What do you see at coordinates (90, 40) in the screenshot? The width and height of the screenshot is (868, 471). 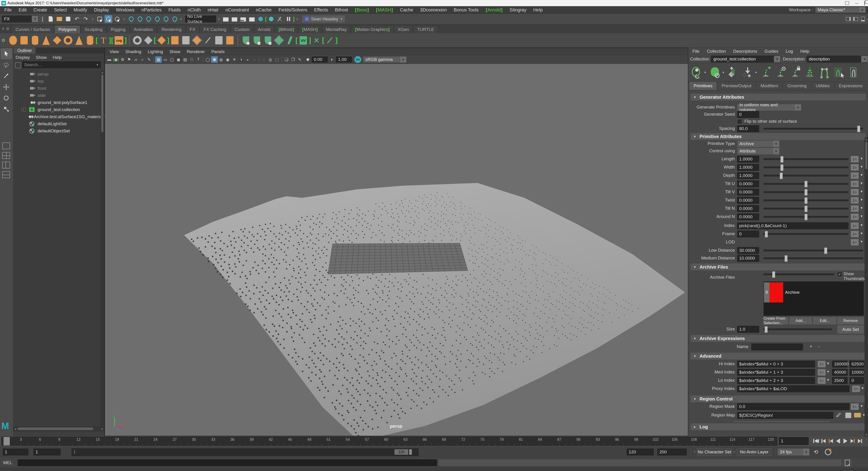 I see `shelf-icon-poly-pipe` at bounding box center [90, 40].